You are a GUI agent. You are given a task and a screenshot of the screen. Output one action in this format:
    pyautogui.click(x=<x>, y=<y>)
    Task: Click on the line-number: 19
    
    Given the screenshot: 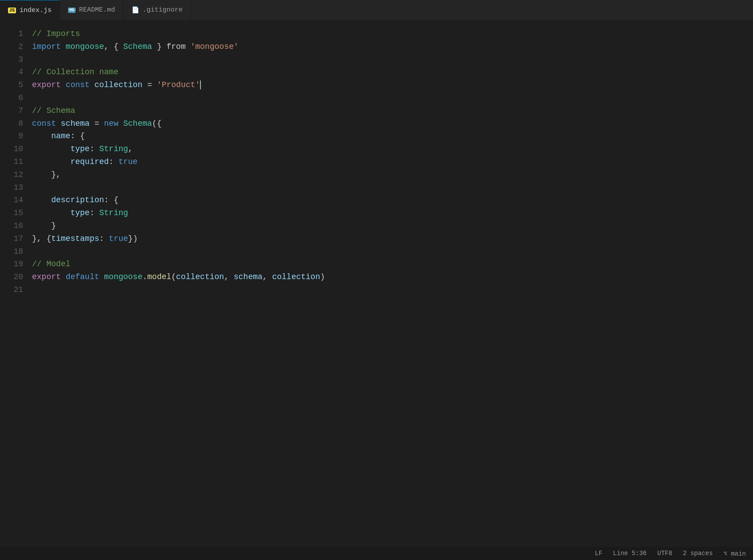 What is the action you would take?
    pyautogui.click(x=12, y=264)
    